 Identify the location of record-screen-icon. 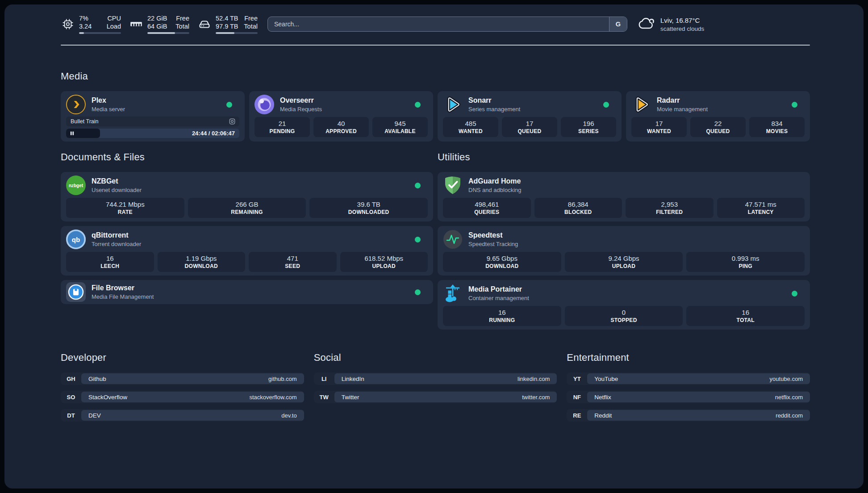
(232, 121).